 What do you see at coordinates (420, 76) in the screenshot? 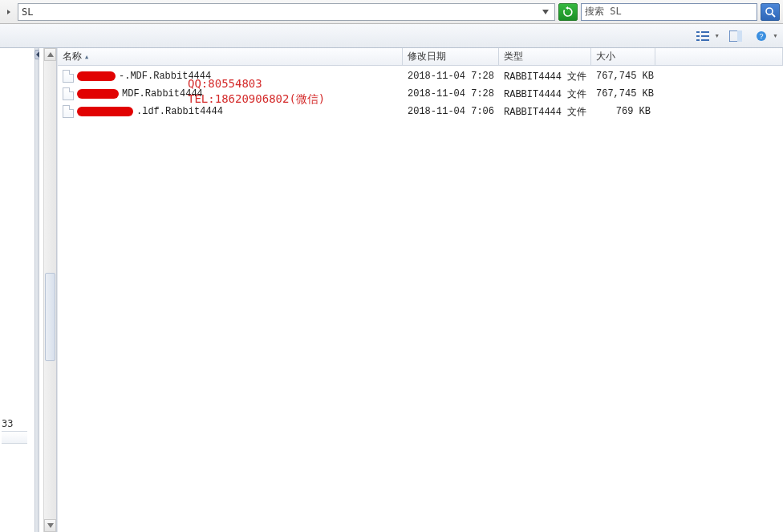
I see `file-row: -.MDF.Rabbit44442018-11-04 7:28RABBIT444…` at bounding box center [420, 76].